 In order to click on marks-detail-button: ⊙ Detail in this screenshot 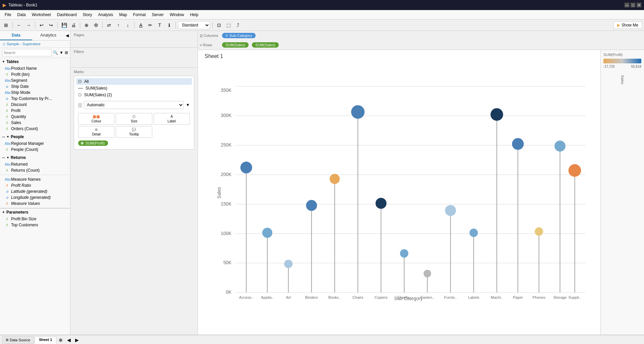, I will do `click(96, 132)`.